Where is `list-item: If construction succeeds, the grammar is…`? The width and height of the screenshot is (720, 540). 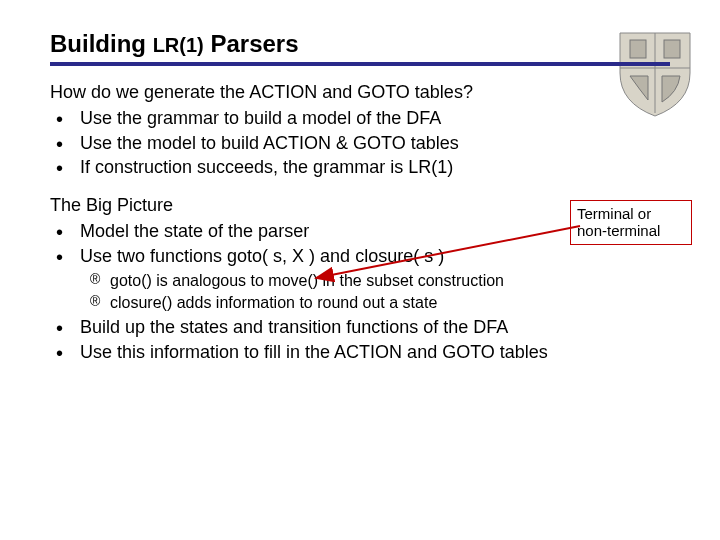
list-item: If construction succeeds, the grammar is… is located at coordinates (360, 167).